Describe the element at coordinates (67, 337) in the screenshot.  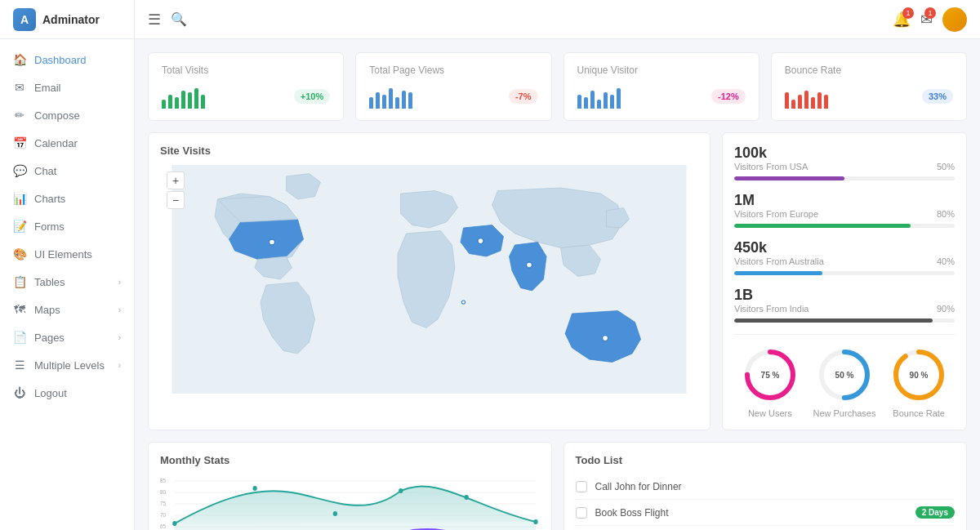
I see `sidebar-item-pages: 📄 Pages ›` at that location.